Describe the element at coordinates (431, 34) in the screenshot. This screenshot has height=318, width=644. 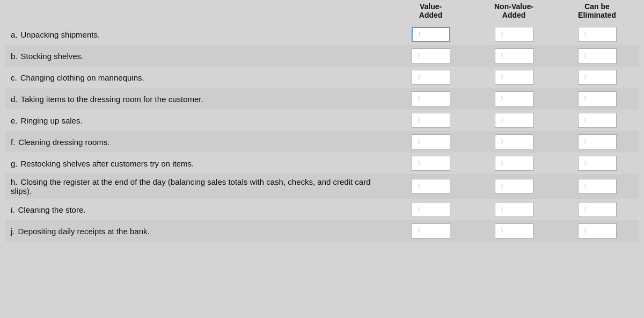
I see `dropdown-value-added-row-0: 〉` at that location.